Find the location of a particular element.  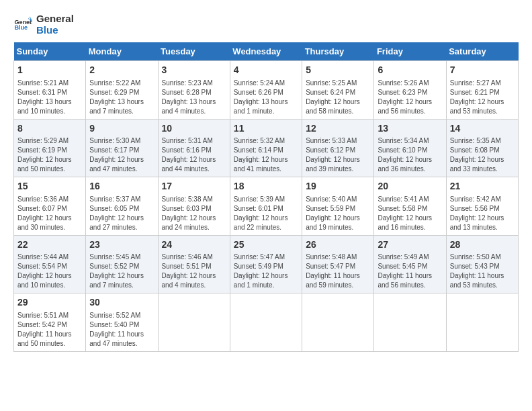

day-detail: Sunrise: 5:27 AMSunset: 6:21 PMDaylight:… is located at coordinates (482, 97).